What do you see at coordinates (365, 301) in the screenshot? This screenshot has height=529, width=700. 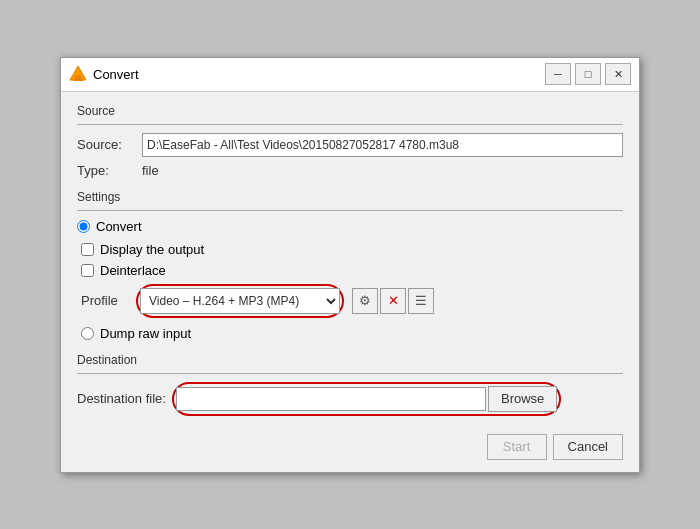 I see `profile-settings-button: ⚙` at bounding box center [365, 301].